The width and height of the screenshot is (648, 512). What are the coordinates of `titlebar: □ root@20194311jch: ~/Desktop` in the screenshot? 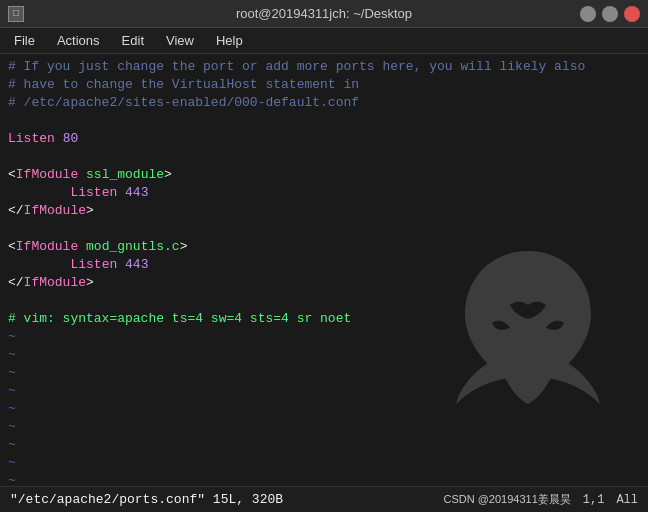 It's located at (324, 14).